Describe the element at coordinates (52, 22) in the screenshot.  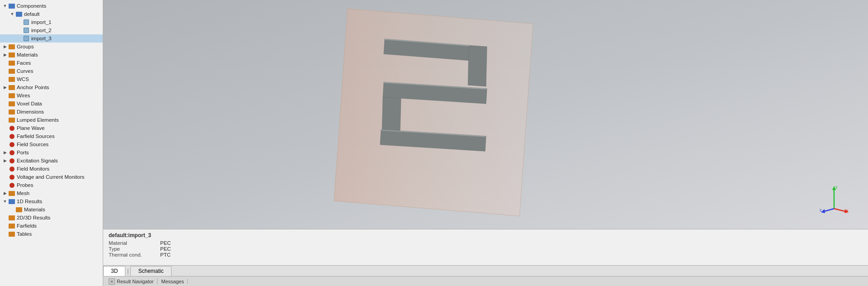
I see `sidebar-item-import_1: import_1` at that location.